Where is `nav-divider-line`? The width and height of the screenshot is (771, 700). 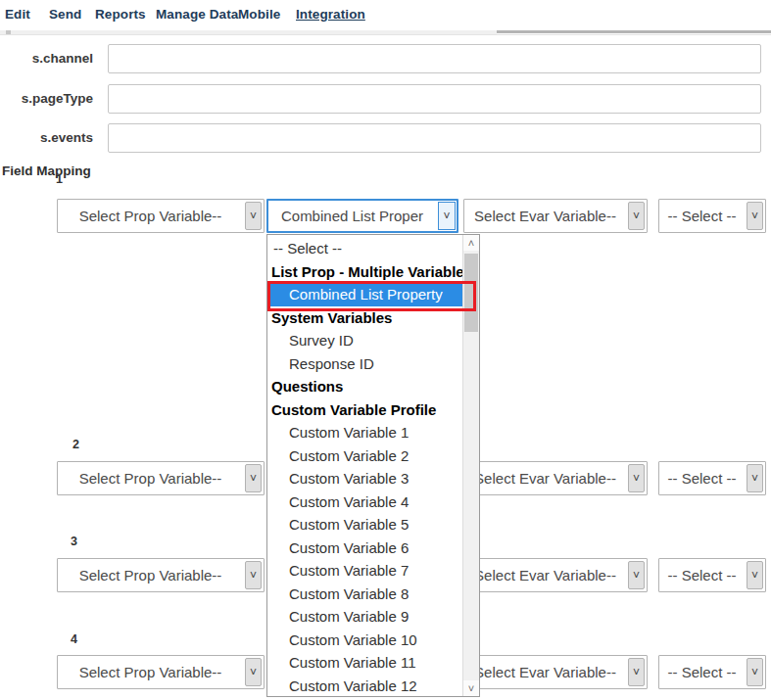
nav-divider-line is located at coordinates (386, 35).